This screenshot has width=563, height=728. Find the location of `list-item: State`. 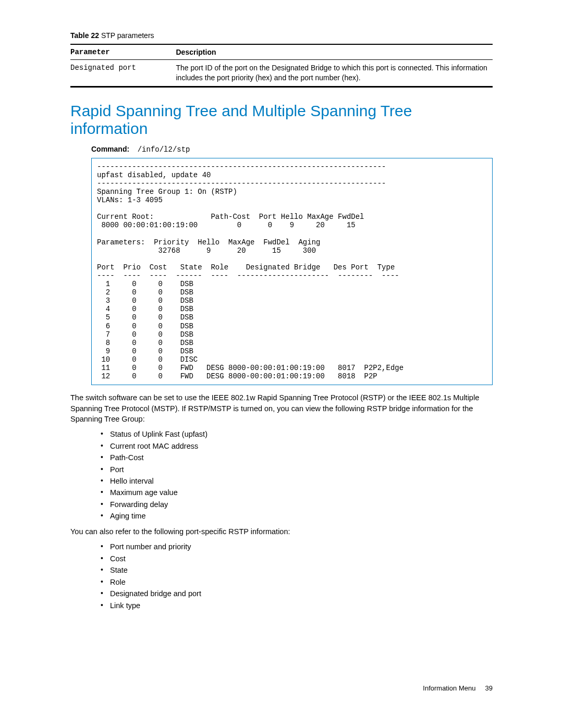

list-item: State is located at coordinates (297, 570).